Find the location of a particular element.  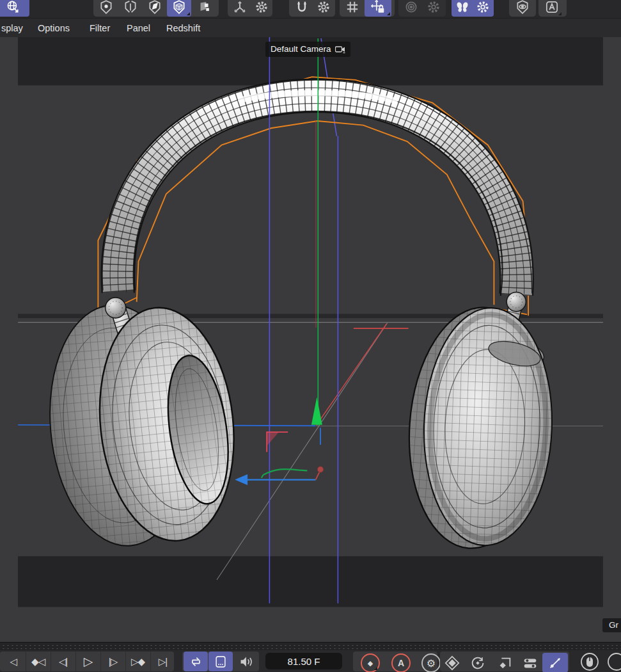

key-scale-button is located at coordinates (505, 662).